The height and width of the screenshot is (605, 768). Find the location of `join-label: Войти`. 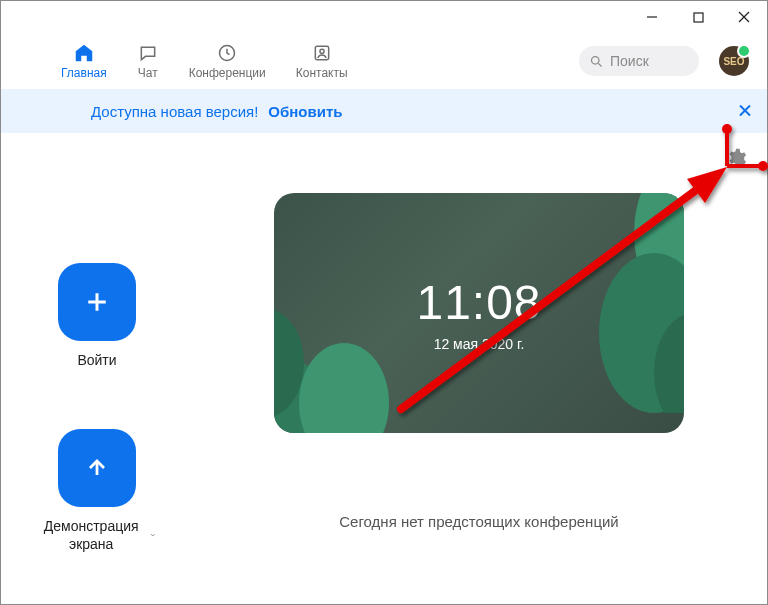

join-label: Войти is located at coordinates (96, 360).